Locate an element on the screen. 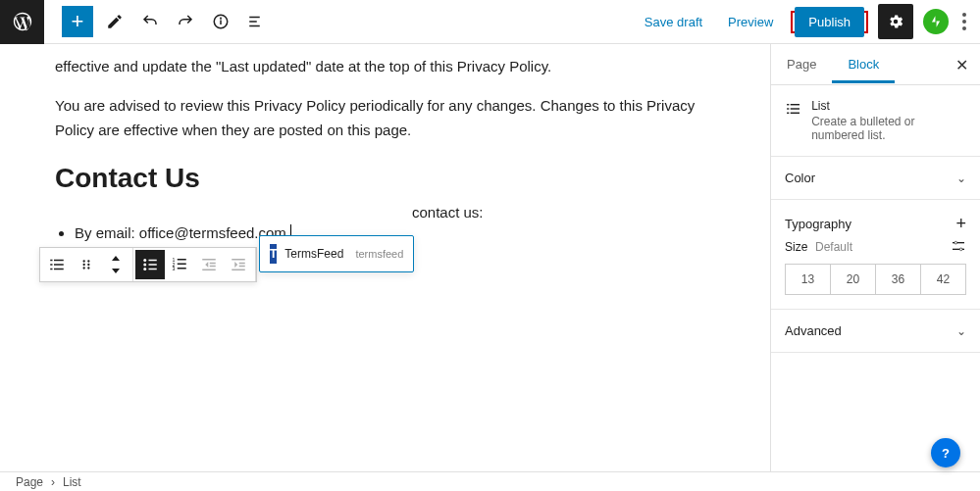 The height and width of the screenshot is (491, 980). add-block-button: + is located at coordinates (77, 22).